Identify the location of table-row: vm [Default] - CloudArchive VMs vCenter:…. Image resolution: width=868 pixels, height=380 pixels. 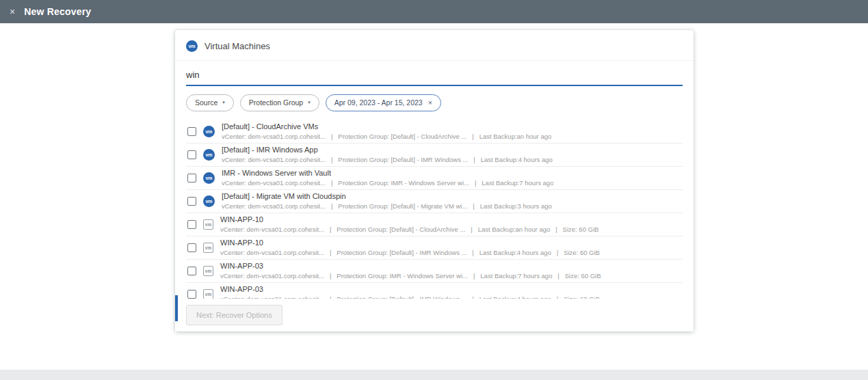
(434, 132).